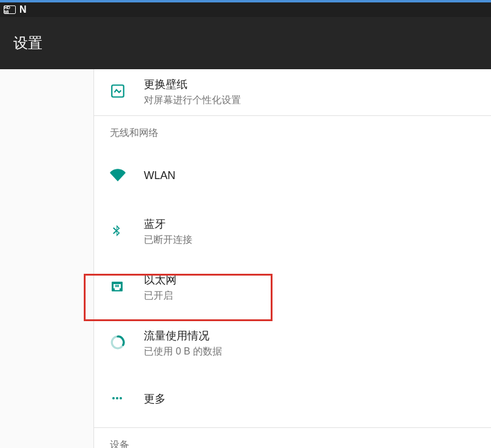 The width and height of the screenshot is (491, 448). What do you see at coordinates (117, 232) in the screenshot?
I see `bluetooth-icon` at bounding box center [117, 232].